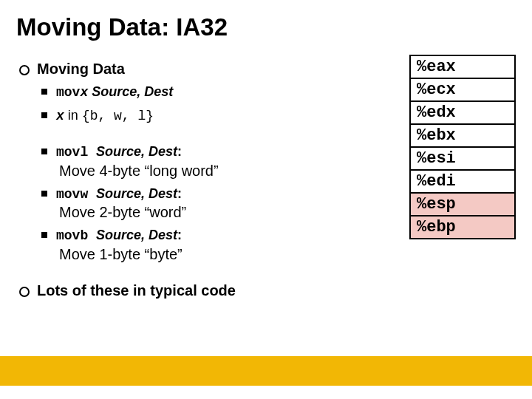 Image resolution: width=532 pixels, height=399 pixels. What do you see at coordinates (137, 151) in the screenshot?
I see `movl-args: Source, Dest` at bounding box center [137, 151].